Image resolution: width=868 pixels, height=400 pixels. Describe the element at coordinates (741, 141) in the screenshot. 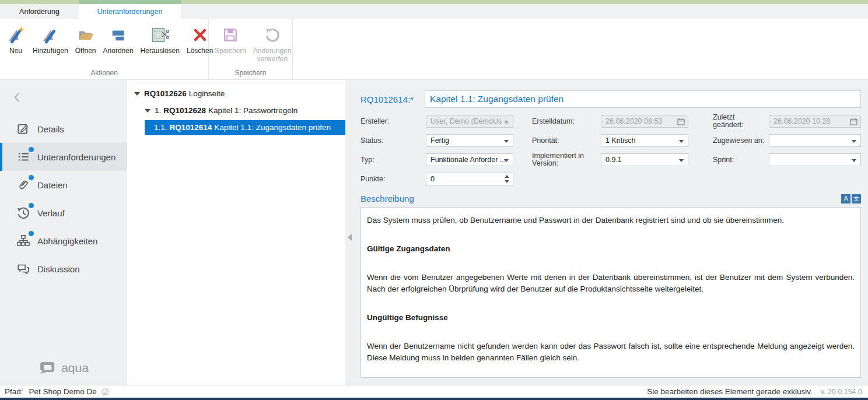

I see `field-label-zugewiesen-an: Zugewiesen an:` at that location.